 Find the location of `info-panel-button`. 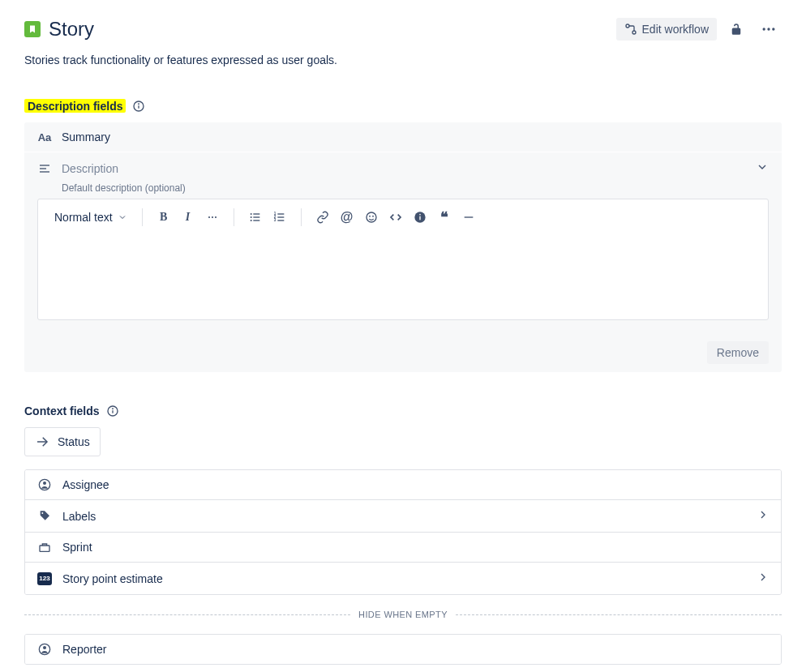

info-panel-button is located at coordinates (420, 217).